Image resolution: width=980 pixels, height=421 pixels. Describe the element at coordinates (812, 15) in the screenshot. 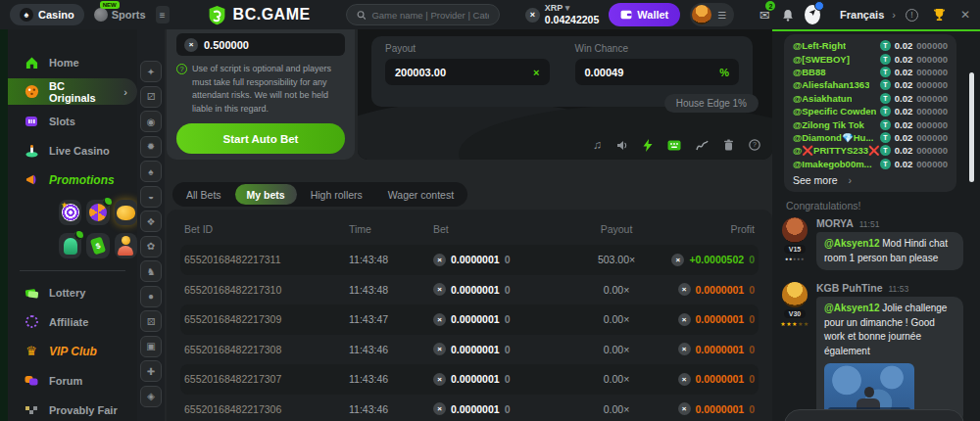

I see `chat-toggle-button` at that location.